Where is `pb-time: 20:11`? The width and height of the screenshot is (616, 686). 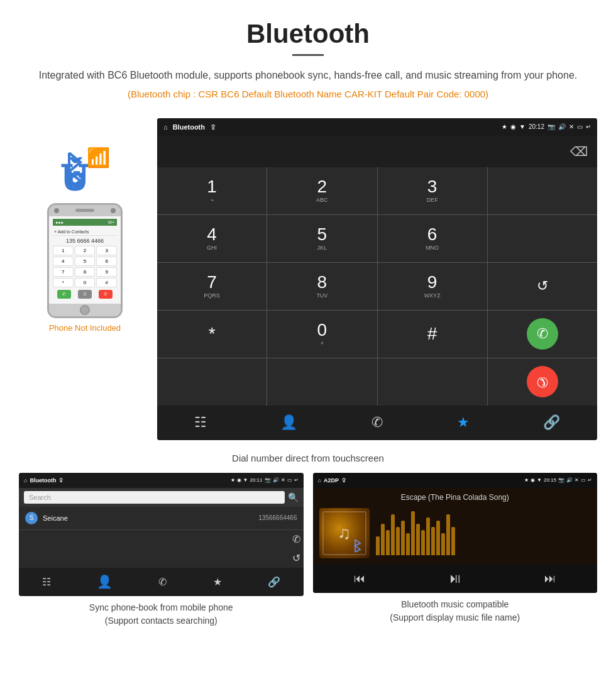 pb-time: 20:11 is located at coordinates (256, 480).